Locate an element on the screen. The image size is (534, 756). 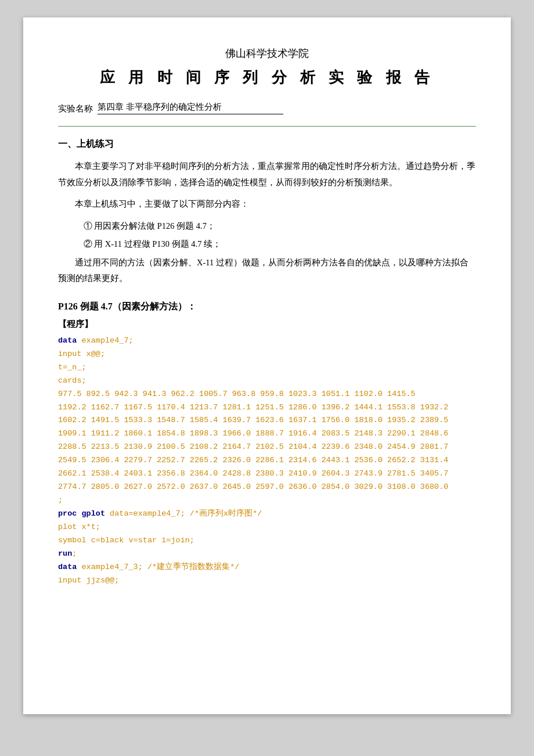
code-keyword-data1: data is located at coordinates (67, 340).